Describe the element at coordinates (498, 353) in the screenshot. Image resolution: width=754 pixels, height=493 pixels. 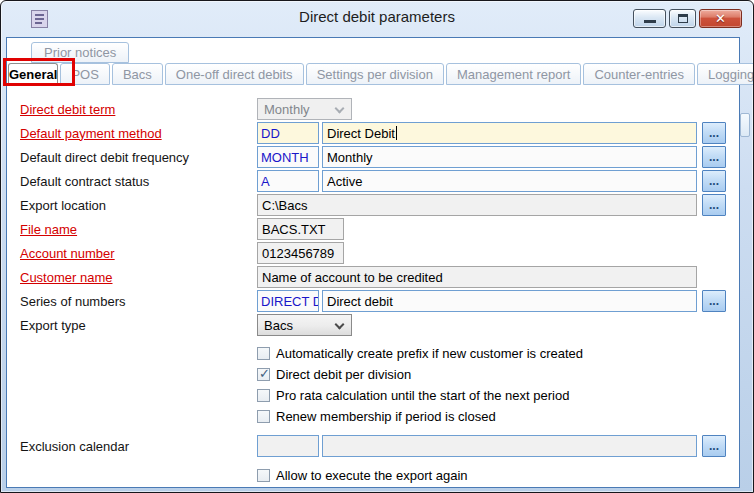
I see `auto-create-prefix-row: Automatically create prefix if new custo…` at that location.